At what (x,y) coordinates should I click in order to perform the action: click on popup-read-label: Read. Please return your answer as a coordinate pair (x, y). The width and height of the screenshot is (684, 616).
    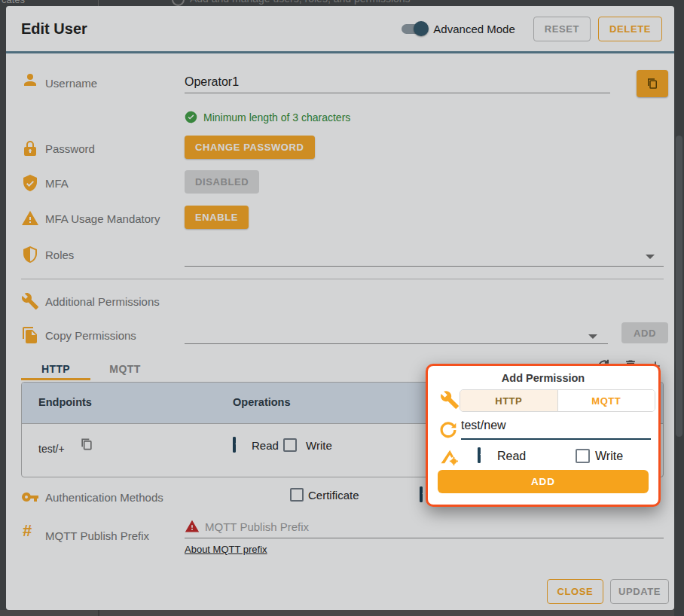
    Looking at the image, I should click on (511, 456).